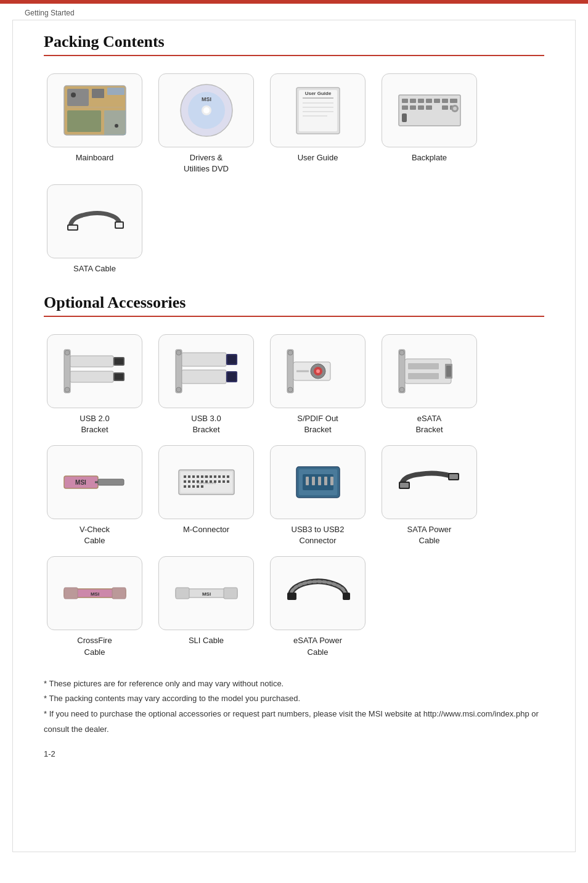 The image size is (588, 883). I want to click on note-3: * If you need to purchase the optional a…, so click(294, 721).